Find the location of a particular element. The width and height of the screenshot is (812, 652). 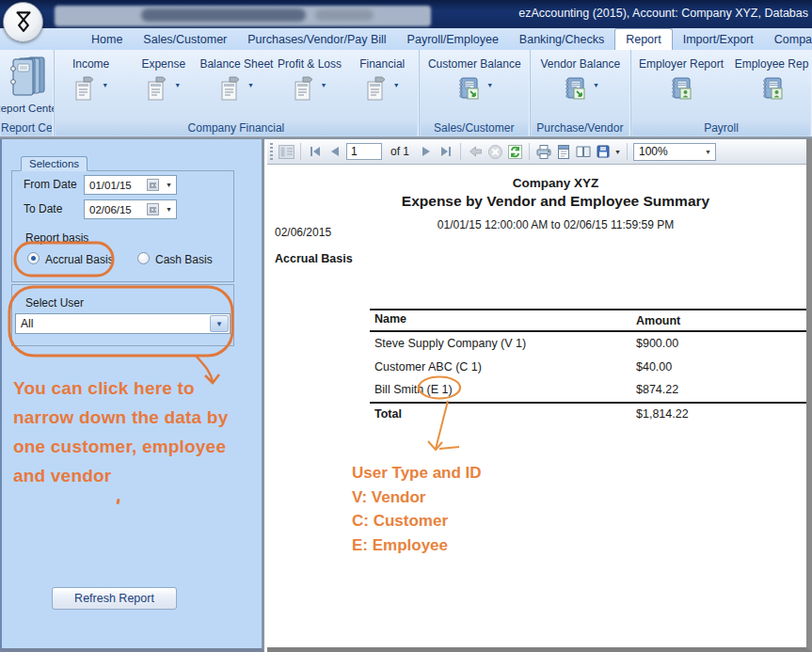

ribbon-item-balance-sheet: Balance Sheet ▼ is located at coordinates (236, 77).